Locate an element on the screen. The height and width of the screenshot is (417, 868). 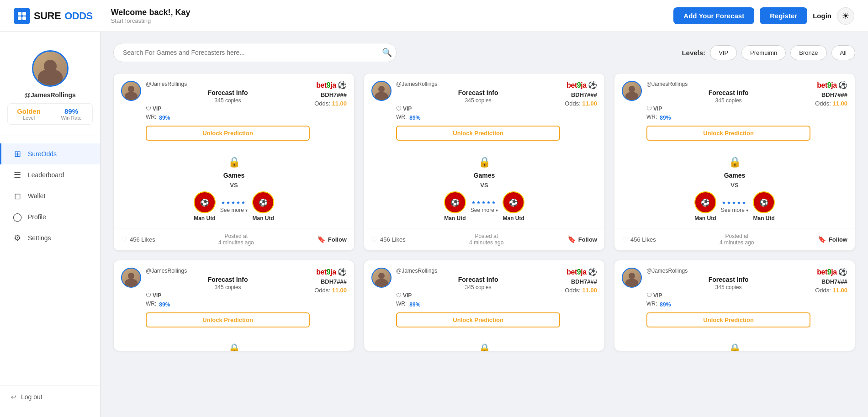
card-game: 🔒 Games VS Man Utd ★★★★★ See more ▾ Man … is located at coordinates (234, 345).